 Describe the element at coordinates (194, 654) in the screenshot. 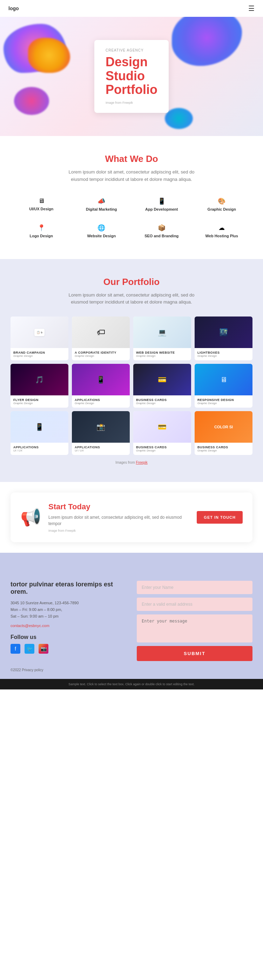

I see `submit-button: SUBMIT` at that location.